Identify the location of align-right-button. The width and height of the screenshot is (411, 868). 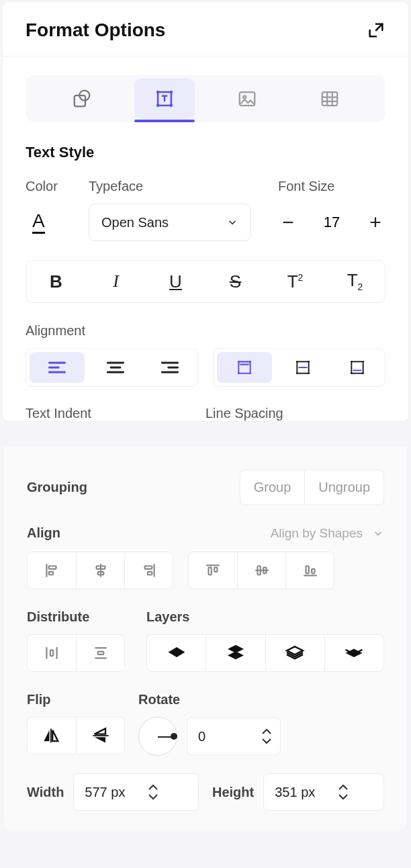
(170, 367).